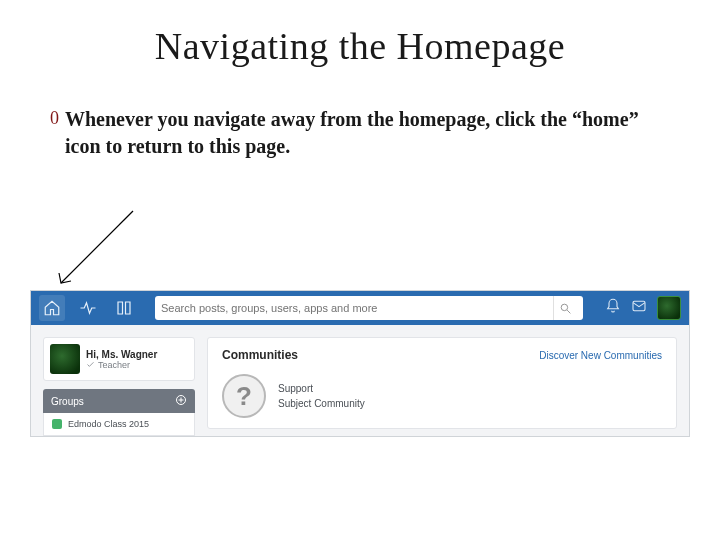 This screenshot has width=720, height=540. I want to click on messages-icon, so click(639, 308).